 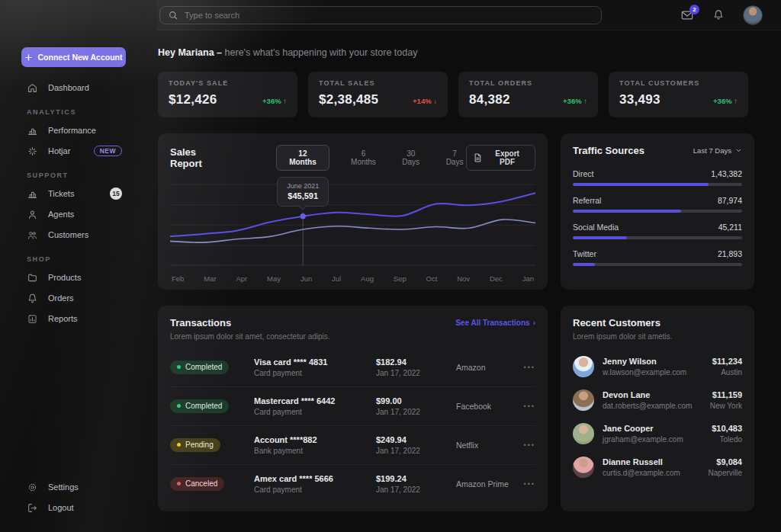 What do you see at coordinates (657, 409) in the screenshot?
I see `recent-customers-panel: Recent Customers Lorem ipsum dolor sit a…` at bounding box center [657, 409].